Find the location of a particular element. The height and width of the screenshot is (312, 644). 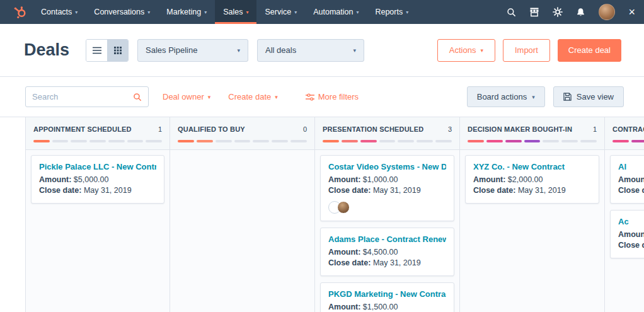

deal-card: Al Amount: Close date: is located at coordinates (627, 179).